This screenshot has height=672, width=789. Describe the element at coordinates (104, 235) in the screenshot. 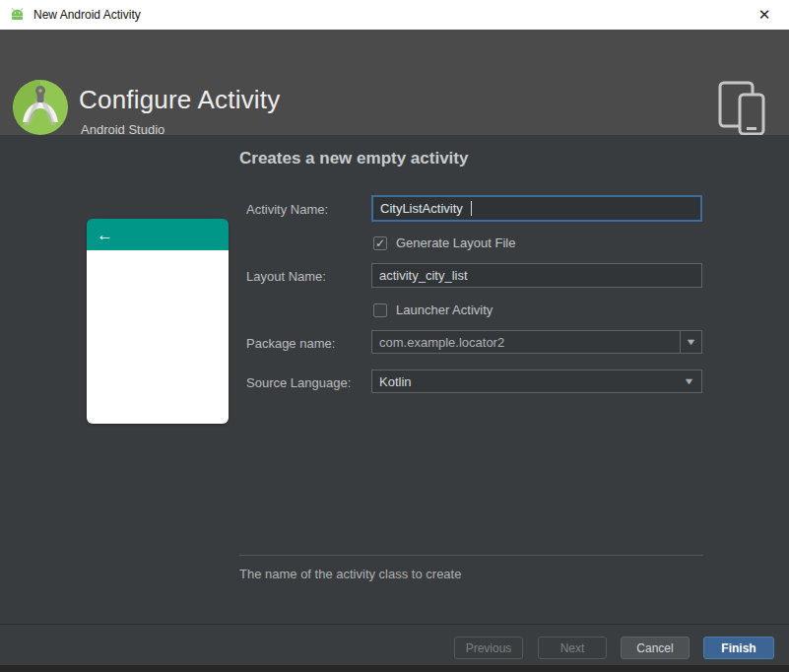

I see `back-arrow-icon: ←` at that location.